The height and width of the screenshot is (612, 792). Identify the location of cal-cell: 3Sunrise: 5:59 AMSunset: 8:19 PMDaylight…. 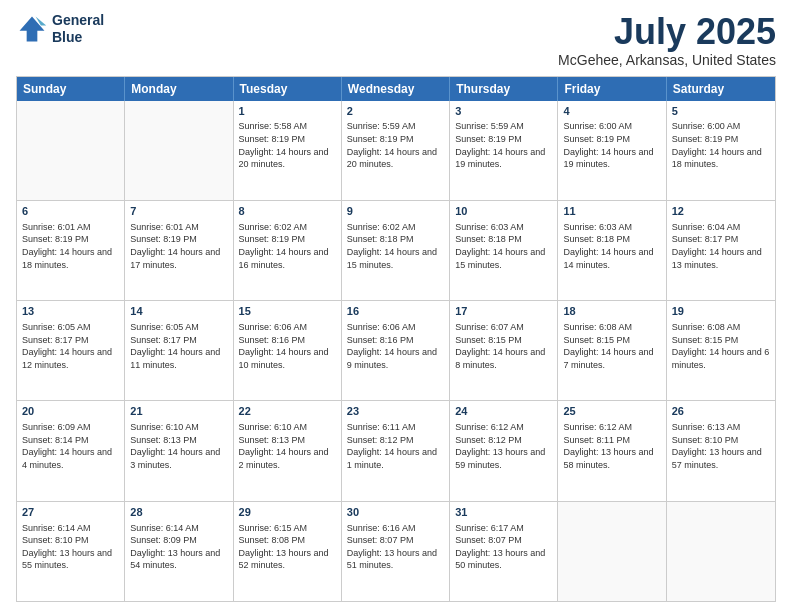
(504, 150).